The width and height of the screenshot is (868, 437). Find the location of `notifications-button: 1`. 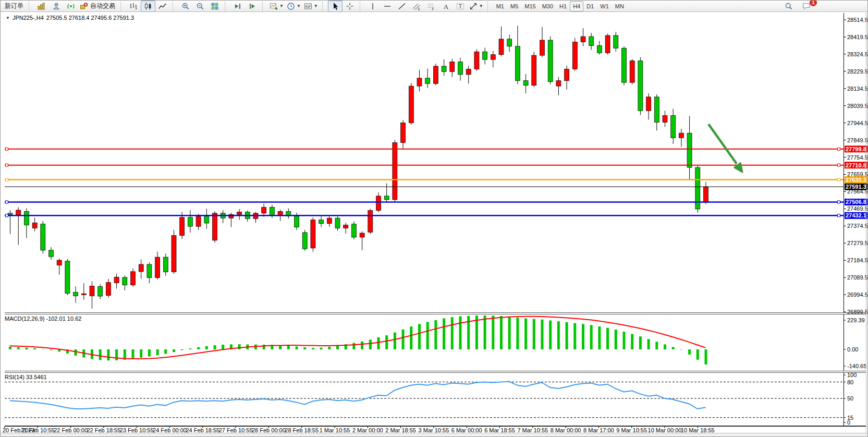

notifications-button: 1 is located at coordinates (806, 6).